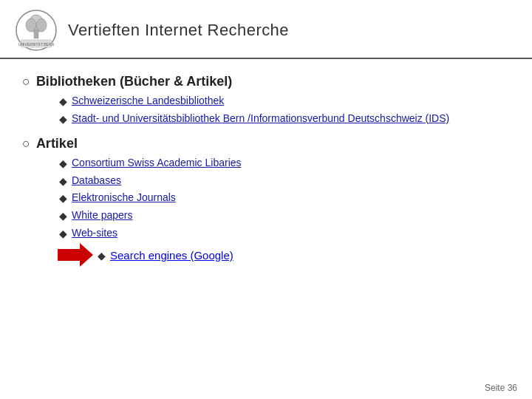  What do you see at coordinates (266, 30) in the screenshot?
I see `header: UNIVERSITÄT BERN Vertieften Internet Rec…` at bounding box center [266, 30].